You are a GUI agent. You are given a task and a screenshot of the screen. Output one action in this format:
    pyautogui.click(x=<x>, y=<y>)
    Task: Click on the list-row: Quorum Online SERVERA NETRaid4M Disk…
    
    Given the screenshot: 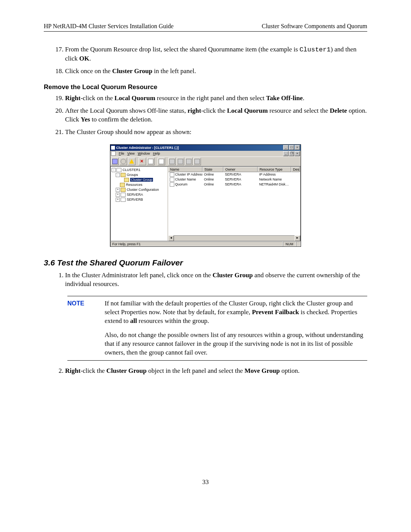 What is the action you would take?
    pyautogui.click(x=234, y=184)
    